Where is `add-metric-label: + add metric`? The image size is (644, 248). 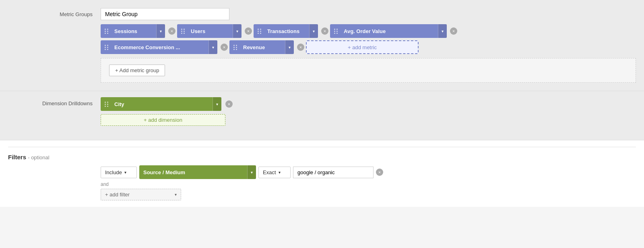
add-metric-label: + add metric is located at coordinates (362, 48).